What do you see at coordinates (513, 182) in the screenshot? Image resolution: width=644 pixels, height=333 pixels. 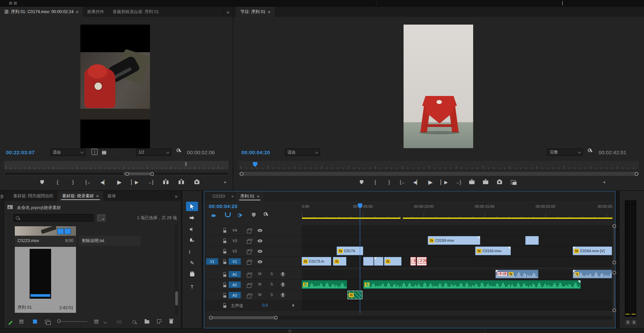 I see `comparison-view-button` at bounding box center [513, 182].